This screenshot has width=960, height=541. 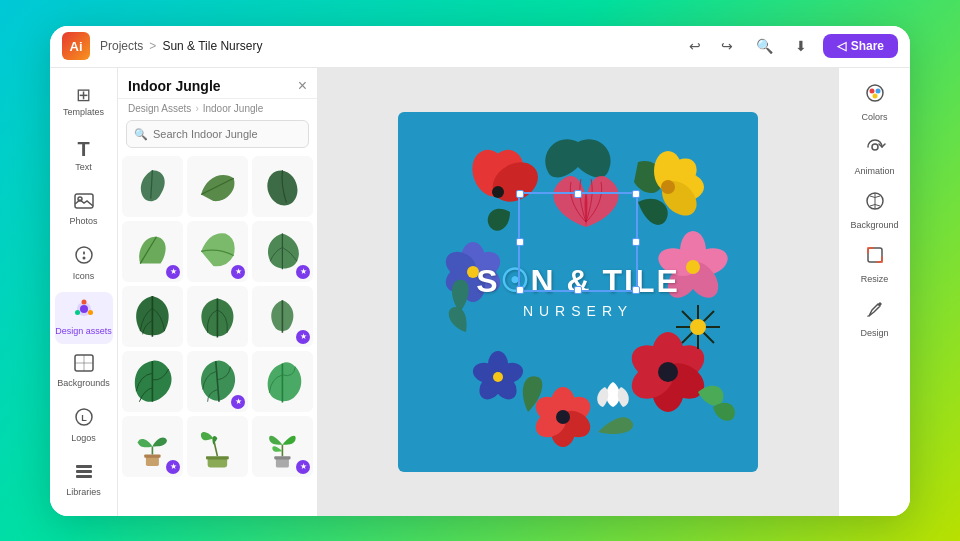 I want to click on undo-redo-group: ↩ ↪, so click(x=711, y=46).